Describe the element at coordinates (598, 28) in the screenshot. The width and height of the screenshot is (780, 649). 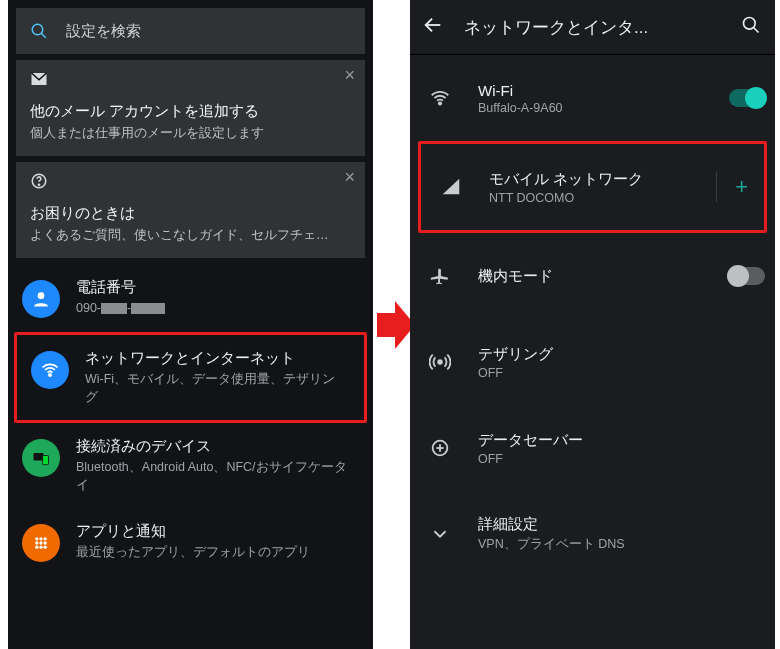
I see `page-title: ネットワークとインタ...` at that location.